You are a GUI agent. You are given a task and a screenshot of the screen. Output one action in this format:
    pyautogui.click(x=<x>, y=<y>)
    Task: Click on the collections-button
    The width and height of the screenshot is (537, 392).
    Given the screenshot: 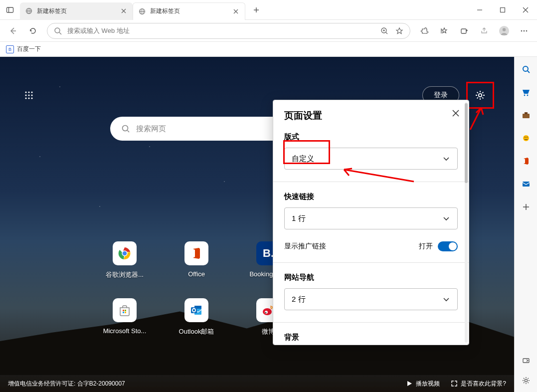 What is the action you would take?
    pyautogui.click(x=464, y=31)
    